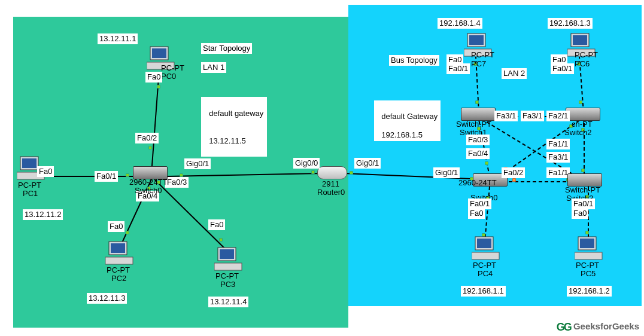 Image resolution: width=644 pixels, height=336 pixels. I want to click on lan2-label: LAN 2, so click(514, 74).